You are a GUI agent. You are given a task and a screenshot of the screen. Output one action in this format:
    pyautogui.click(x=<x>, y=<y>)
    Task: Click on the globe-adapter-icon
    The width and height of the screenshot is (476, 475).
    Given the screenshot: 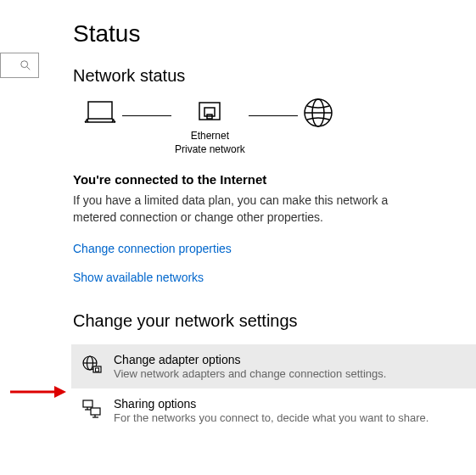 What is the action you would take?
    pyautogui.click(x=92, y=365)
    